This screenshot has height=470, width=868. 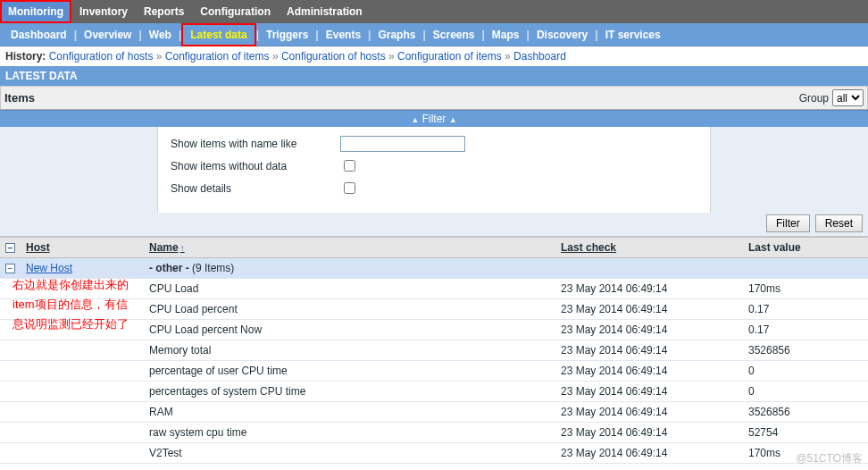 I want to click on item-name: CPU Load percent, so click(x=350, y=309).